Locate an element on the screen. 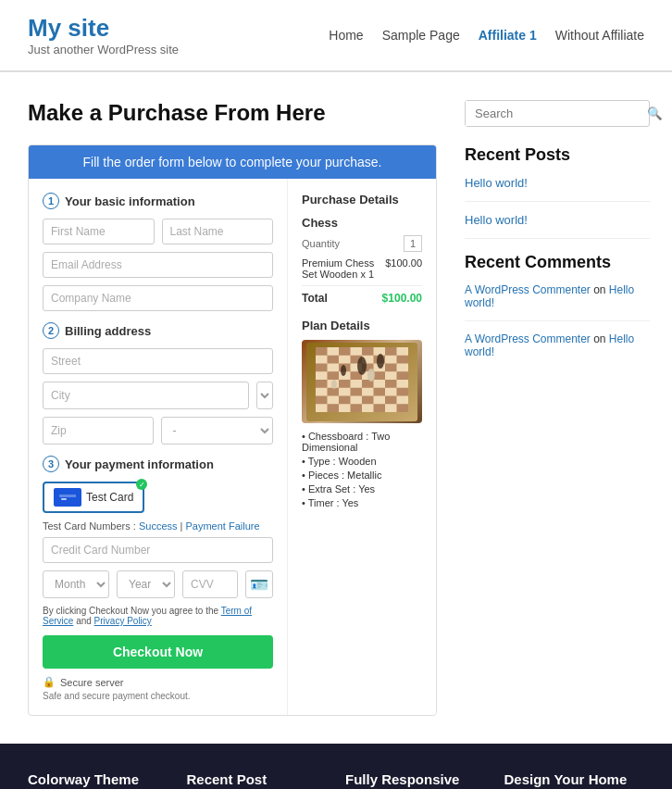 The width and height of the screenshot is (672, 789). quantity-label: Quantity is located at coordinates (320, 244).